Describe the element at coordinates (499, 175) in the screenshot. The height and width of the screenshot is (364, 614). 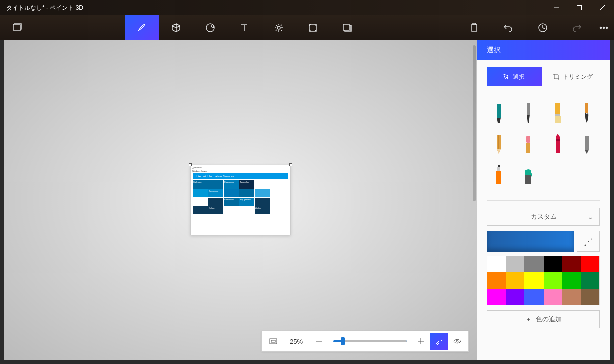
I see `spray-brush` at that location.